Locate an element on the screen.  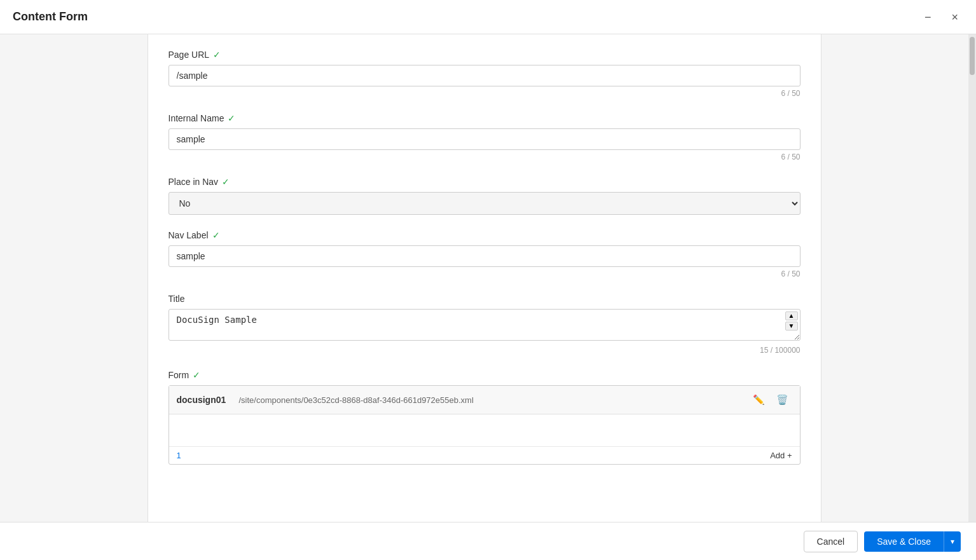
textarea-spinners: ▲ ▼ is located at coordinates (792, 321).